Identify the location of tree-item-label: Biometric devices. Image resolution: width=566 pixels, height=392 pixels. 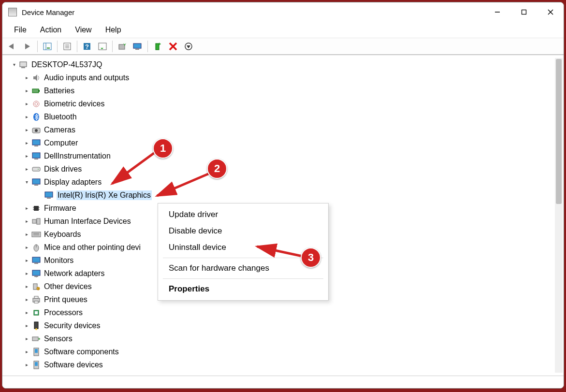
(74, 104).